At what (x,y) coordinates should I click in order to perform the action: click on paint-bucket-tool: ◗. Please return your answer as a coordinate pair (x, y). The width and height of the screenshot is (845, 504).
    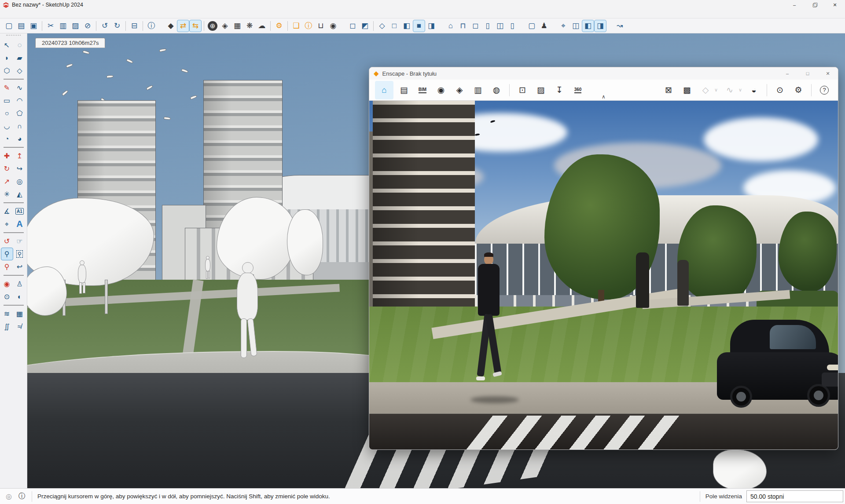
    Looking at the image, I should click on (7, 58).